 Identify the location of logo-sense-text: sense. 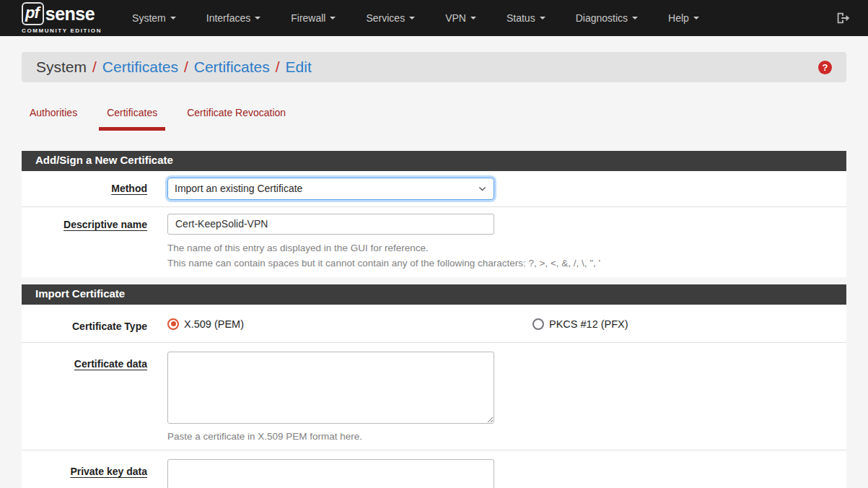
(70, 14).